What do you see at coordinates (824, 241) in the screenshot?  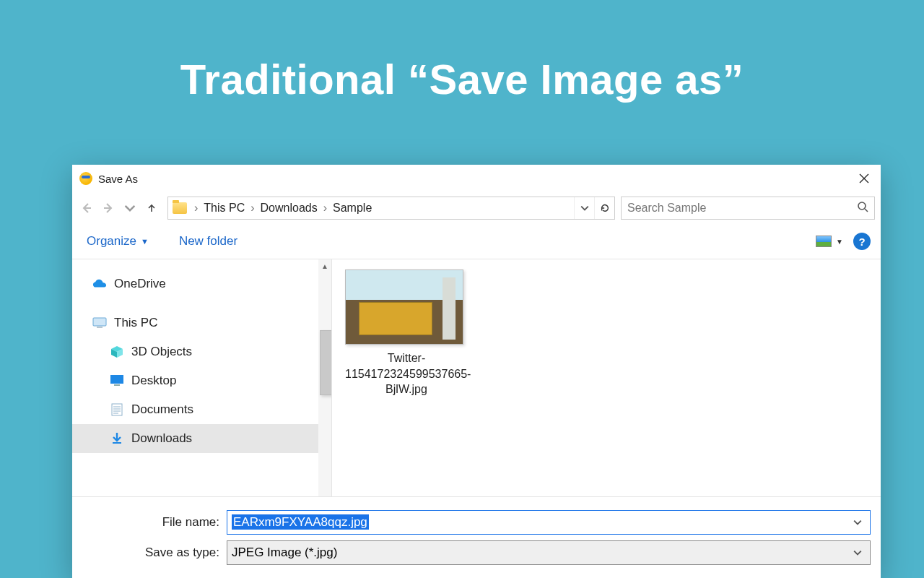 I see `view-icon` at bounding box center [824, 241].